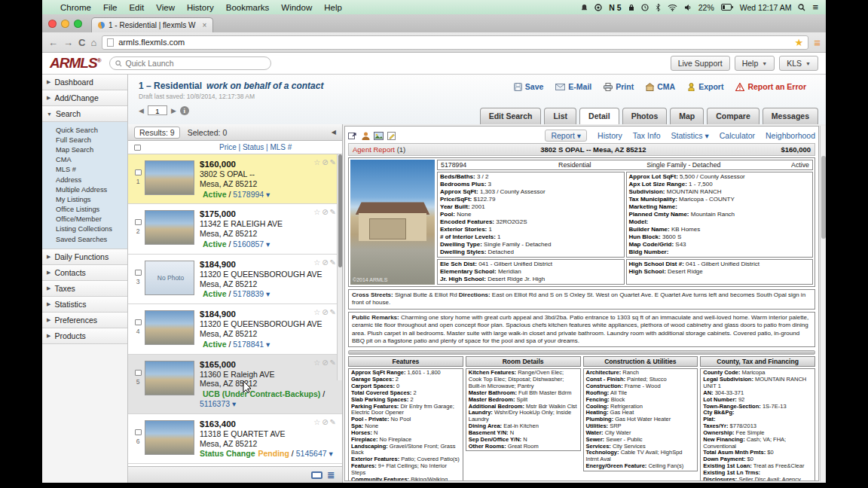 This screenshot has width=868, height=488. Describe the element at coordinates (573, 87) in the screenshot. I see `email-button: E-Mail` at that location.